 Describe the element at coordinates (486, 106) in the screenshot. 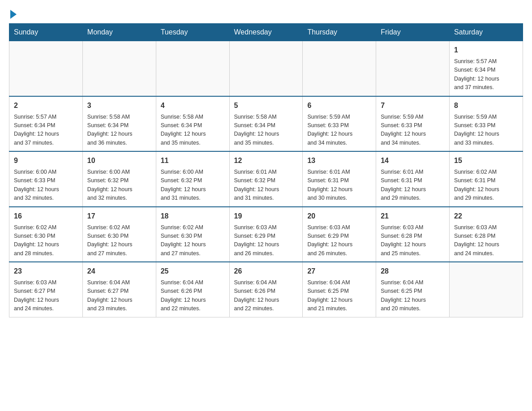

I see `day-number: 8` at that location.